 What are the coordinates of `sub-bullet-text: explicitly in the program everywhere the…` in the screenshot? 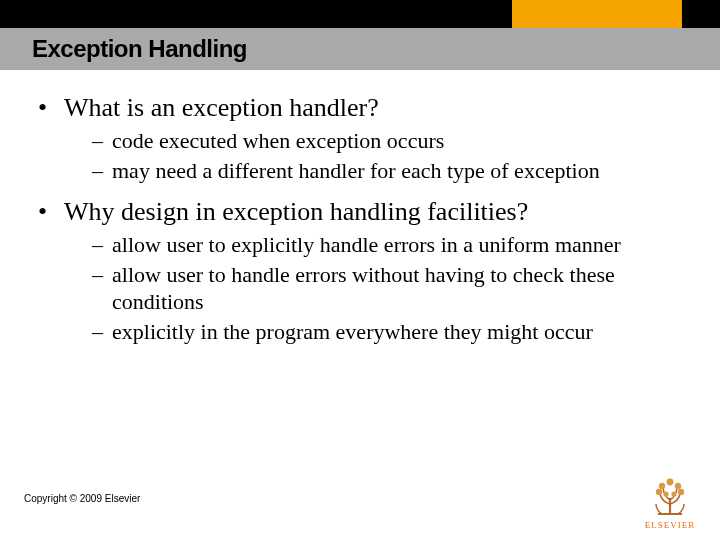 It's located at (352, 332).